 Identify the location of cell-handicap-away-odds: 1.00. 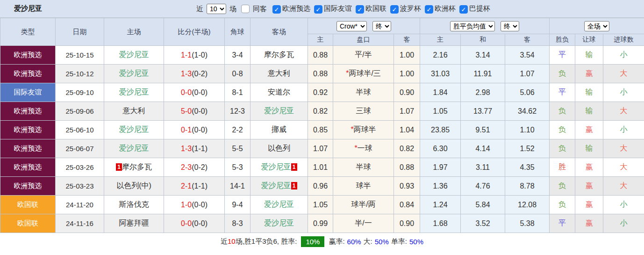
(407, 74).